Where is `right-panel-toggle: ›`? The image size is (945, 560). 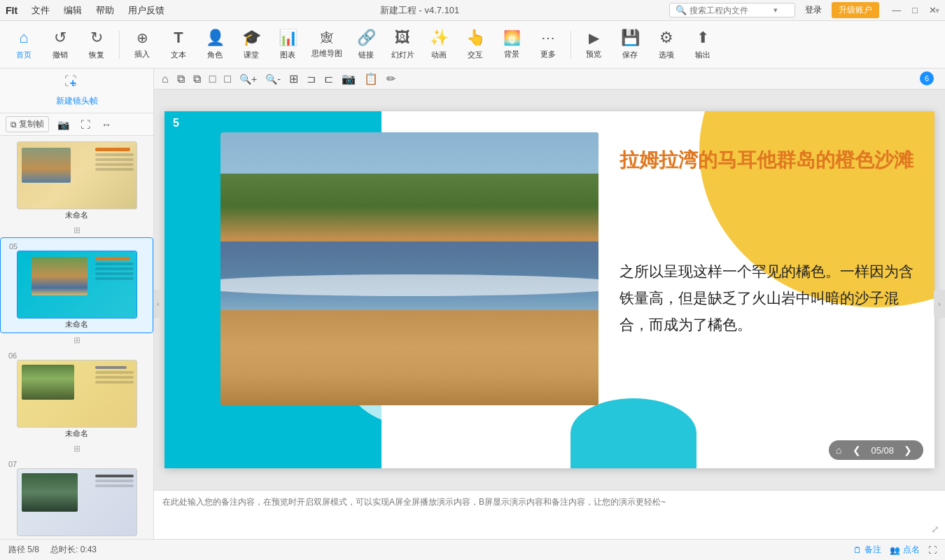
right-panel-toggle: › is located at coordinates (939, 304).